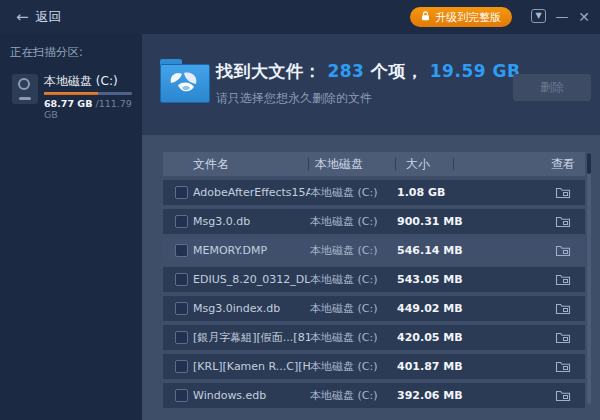 The height and width of the screenshot is (420, 600). What do you see at coordinates (39, 17) in the screenshot?
I see `back-button: ← 返回` at bounding box center [39, 17].